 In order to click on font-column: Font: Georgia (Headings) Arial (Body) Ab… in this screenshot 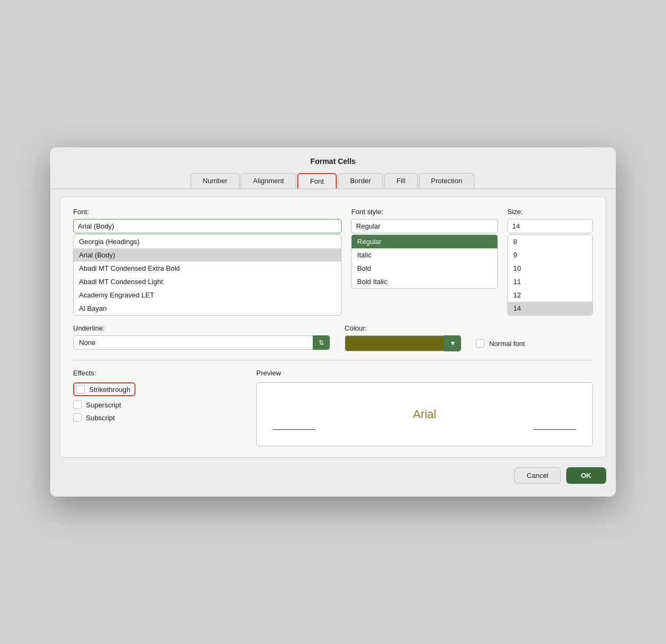, I will do `click(207, 262)`.